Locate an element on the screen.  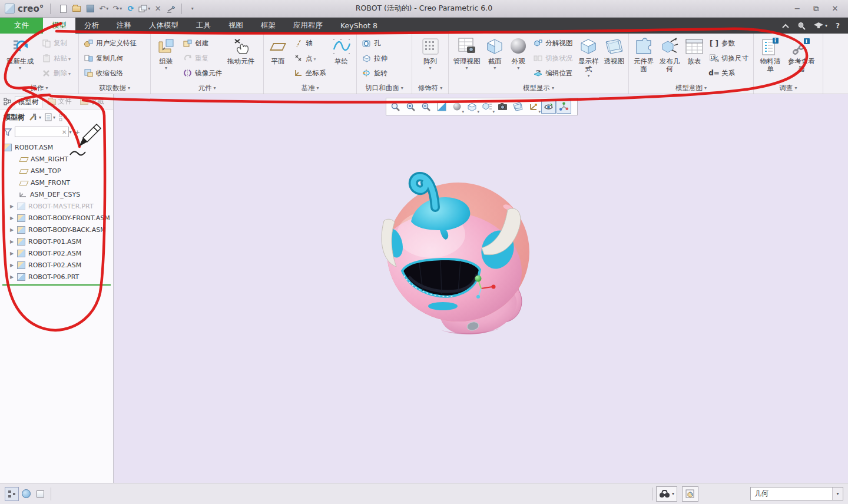
close-button: ✕ is located at coordinates (835, 9).